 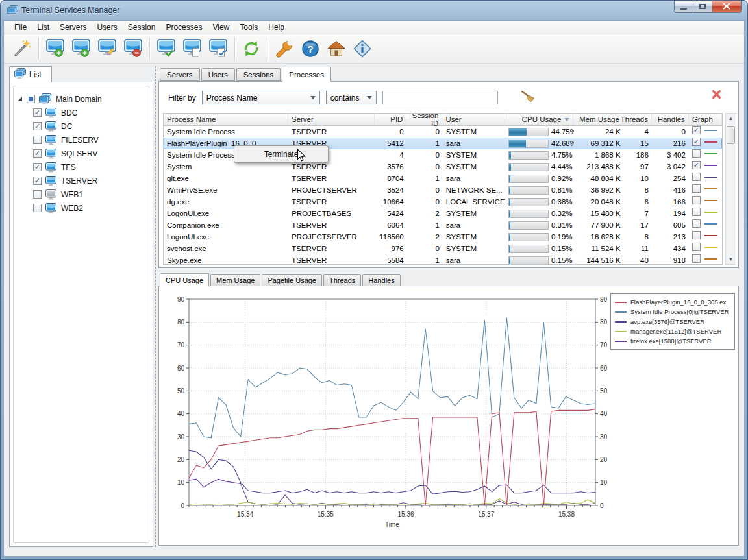 I want to click on maximize-button, so click(x=703, y=6).